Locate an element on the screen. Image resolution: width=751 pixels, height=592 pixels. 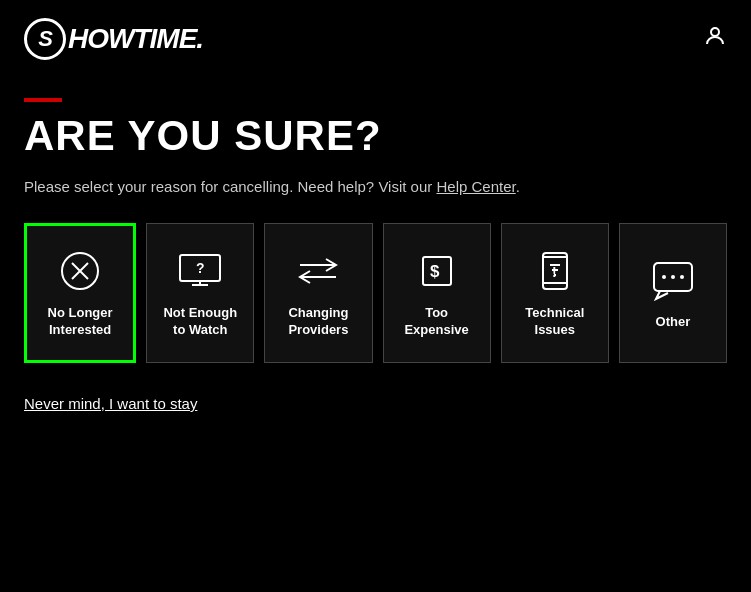
card-label-changing-providers: ChangingProviders is located at coordinates (318, 322).